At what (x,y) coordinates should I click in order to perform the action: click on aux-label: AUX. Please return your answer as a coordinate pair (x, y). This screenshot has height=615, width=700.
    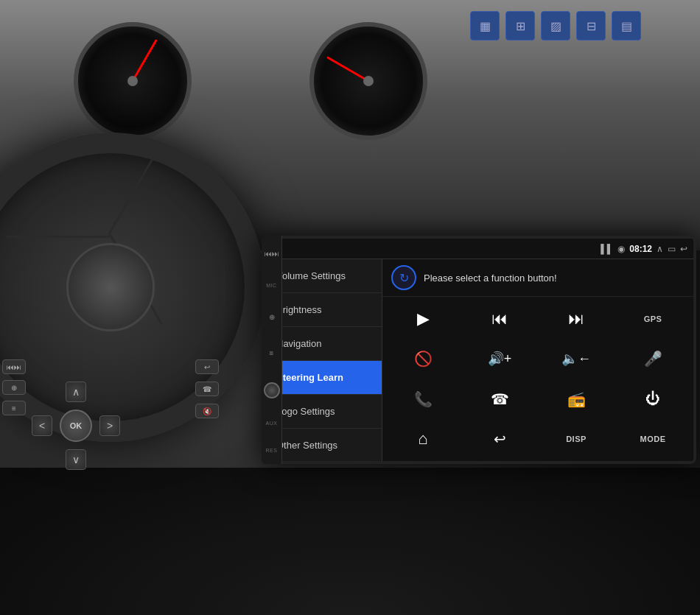
    Looking at the image, I should click on (272, 423).